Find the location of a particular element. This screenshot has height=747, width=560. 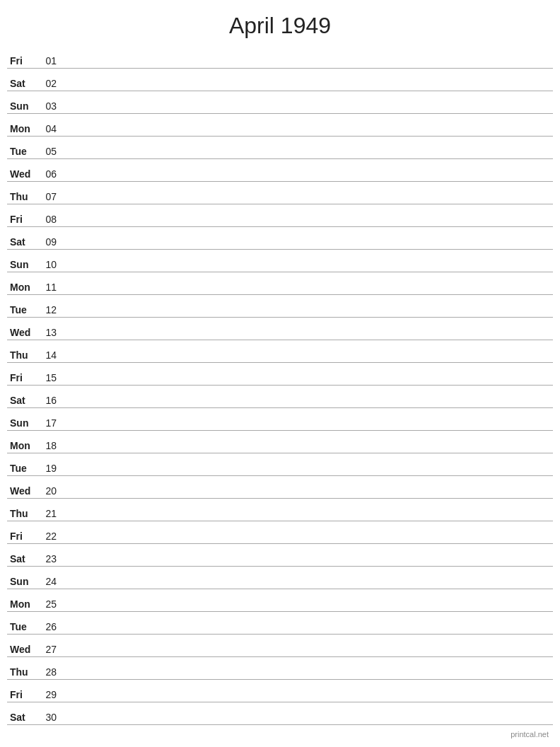

day-row: Sat02 is located at coordinates (280, 80).